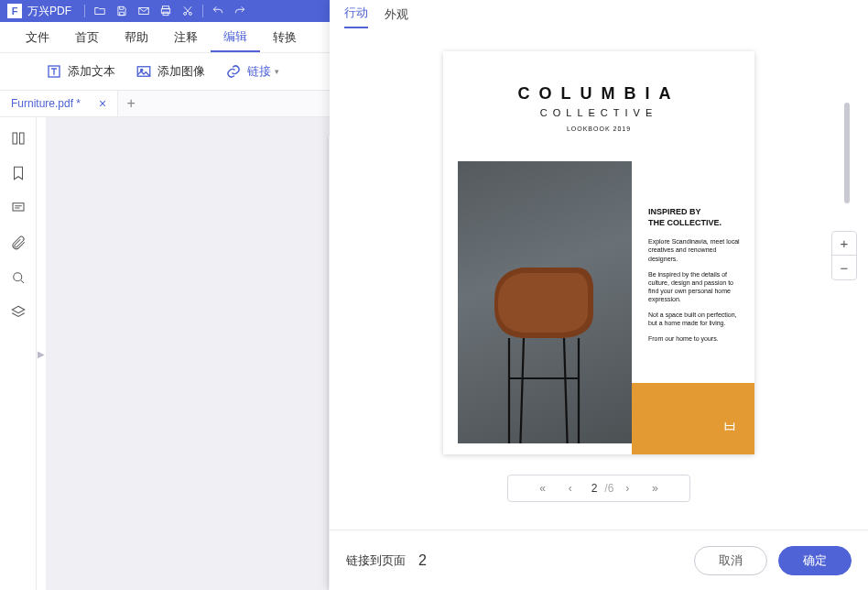  Describe the element at coordinates (38, 37) in the screenshot. I see `menu-file: 文件` at that location.